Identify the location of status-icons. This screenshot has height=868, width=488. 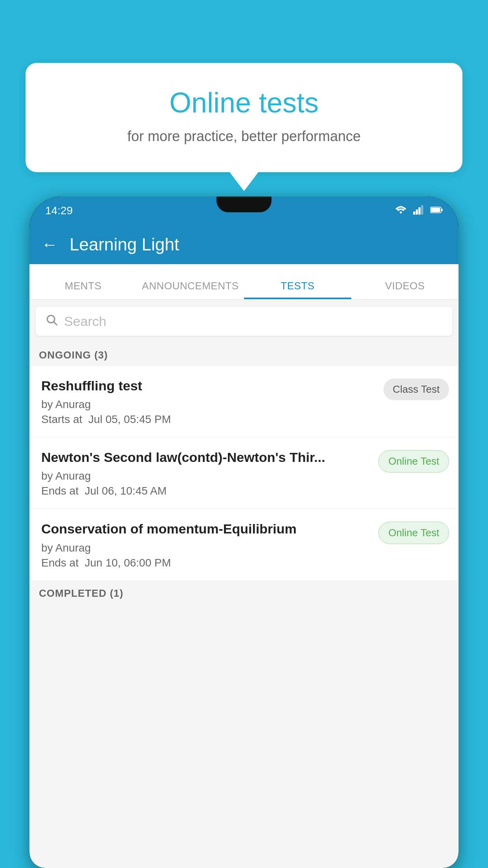
(419, 211).